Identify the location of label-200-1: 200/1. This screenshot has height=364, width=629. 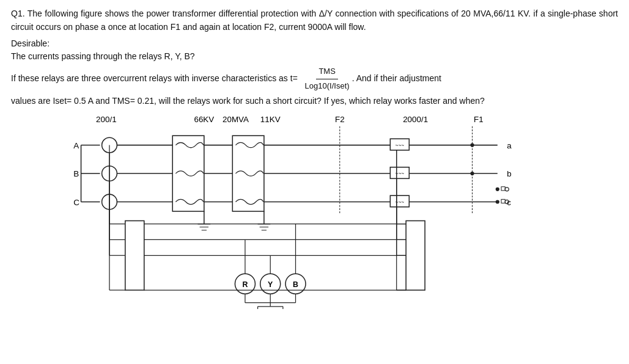
(106, 120).